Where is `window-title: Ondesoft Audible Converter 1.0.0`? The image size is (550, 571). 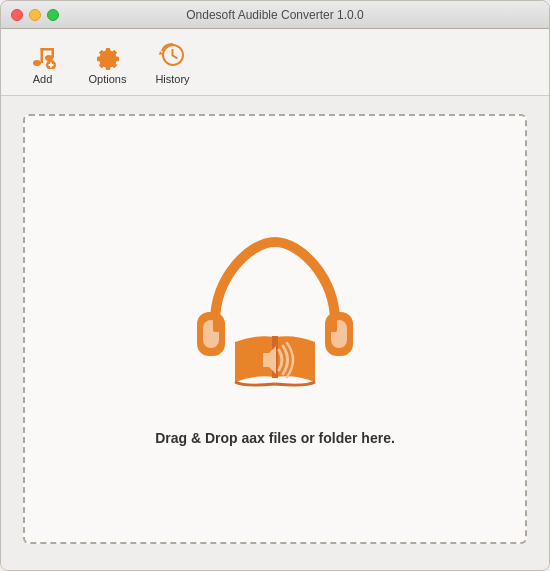
window-title: Ondesoft Audible Converter 1.0.0 is located at coordinates (274, 15).